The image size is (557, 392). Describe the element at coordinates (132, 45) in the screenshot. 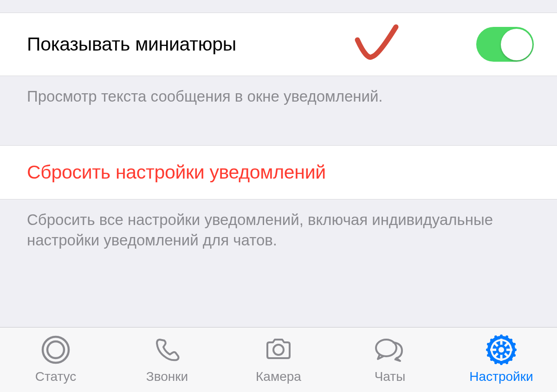

I see `show-thumbnails-label: Показывать миниатюры` at that location.